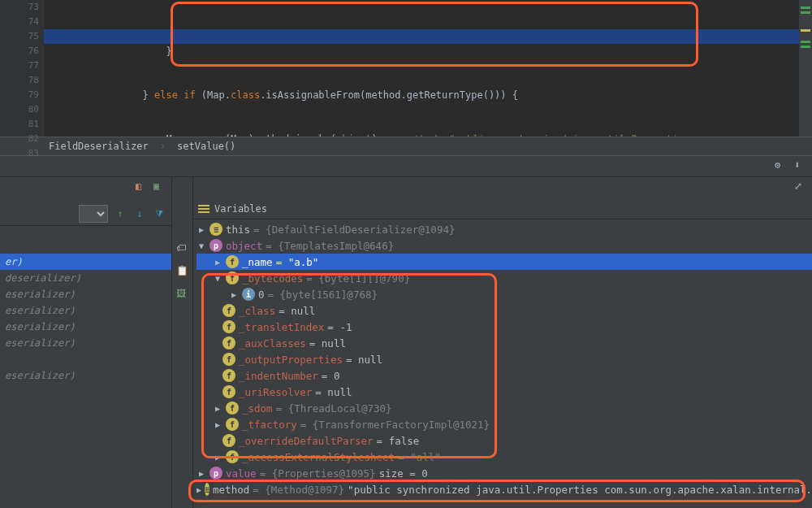  I want to click on var-row-value: ▶ p value = {Properties@1095} size = 0, so click(504, 473).